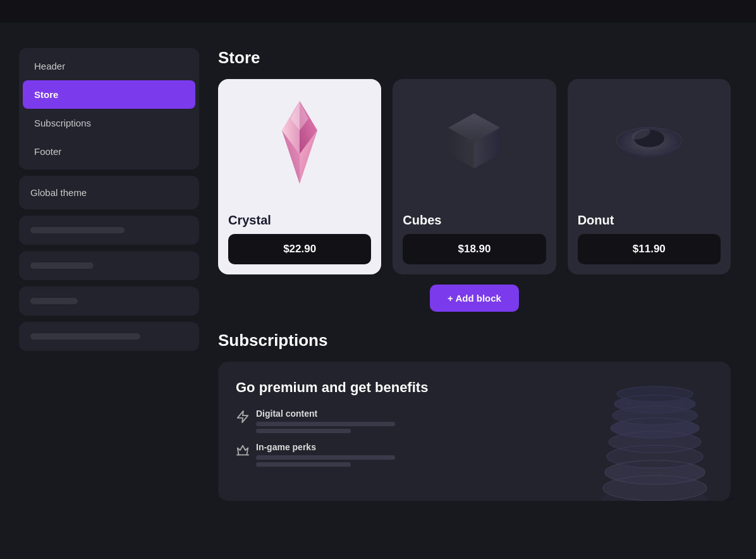 This screenshot has height=559, width=756. Describe the element at coordinates (474, 142) in the screenshot. I see `cubes-image-area` at that location.